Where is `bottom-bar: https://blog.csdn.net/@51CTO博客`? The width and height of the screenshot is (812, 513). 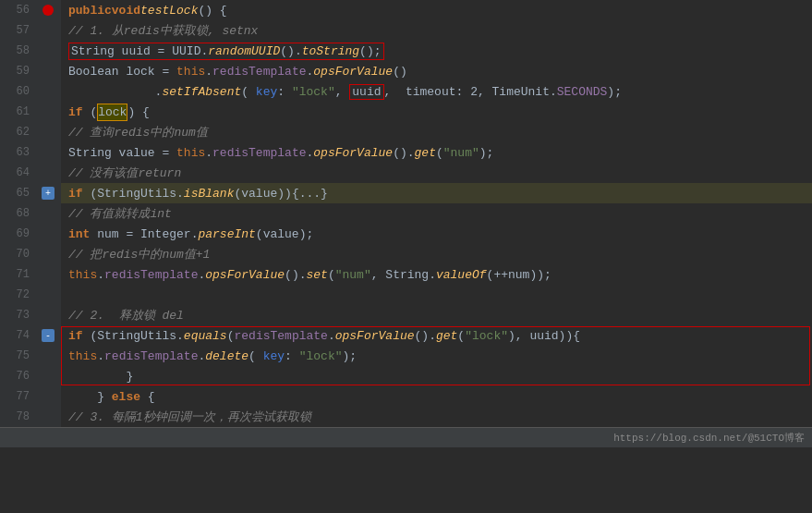 bottom-bar: https://blog.csdn.net/@51CTO博客 is located at coordinates (406, 437).